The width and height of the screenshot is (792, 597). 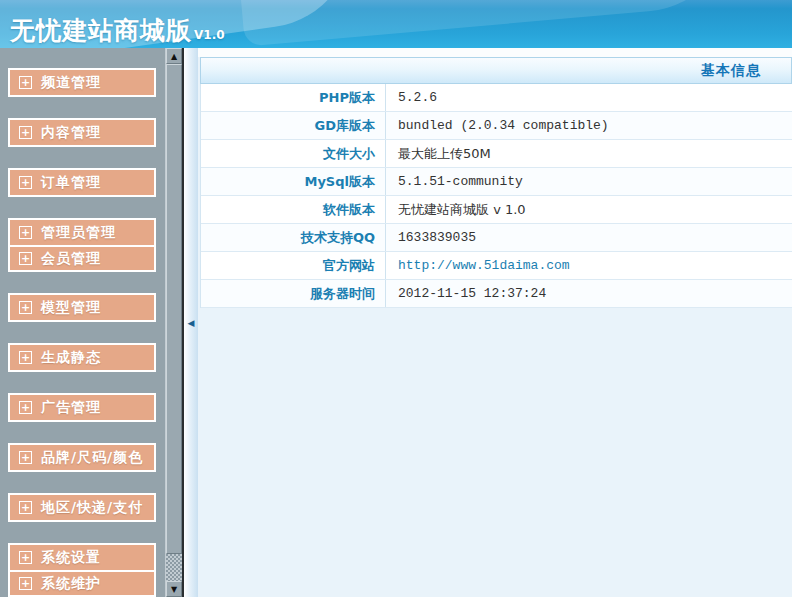 I want to click on table-row-file-size: 文件大小 最大能上传50M, so click(x=496, y=154).